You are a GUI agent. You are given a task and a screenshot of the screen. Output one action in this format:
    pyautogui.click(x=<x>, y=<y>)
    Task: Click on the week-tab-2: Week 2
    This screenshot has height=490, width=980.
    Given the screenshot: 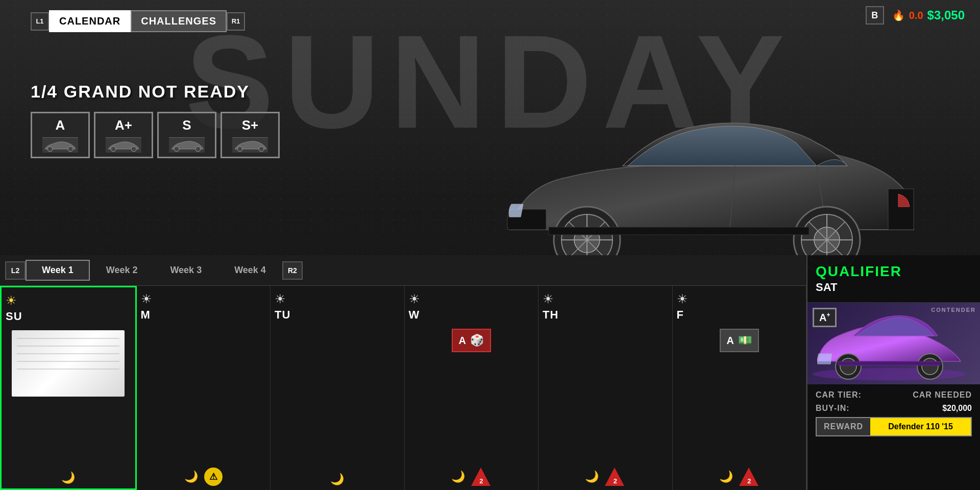 What is the action you would take?
    pyautogui.click(x=122, y=271)
    